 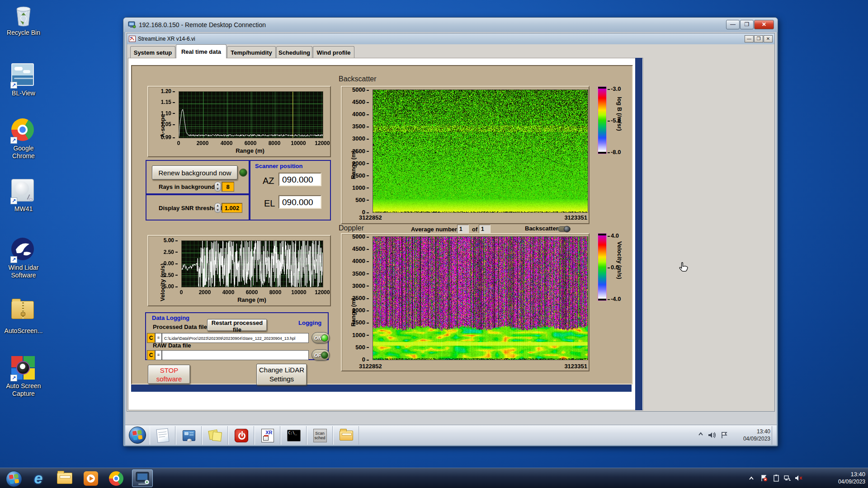 I want to click on tray-clipboard-icon, so click(x=776, y=479).